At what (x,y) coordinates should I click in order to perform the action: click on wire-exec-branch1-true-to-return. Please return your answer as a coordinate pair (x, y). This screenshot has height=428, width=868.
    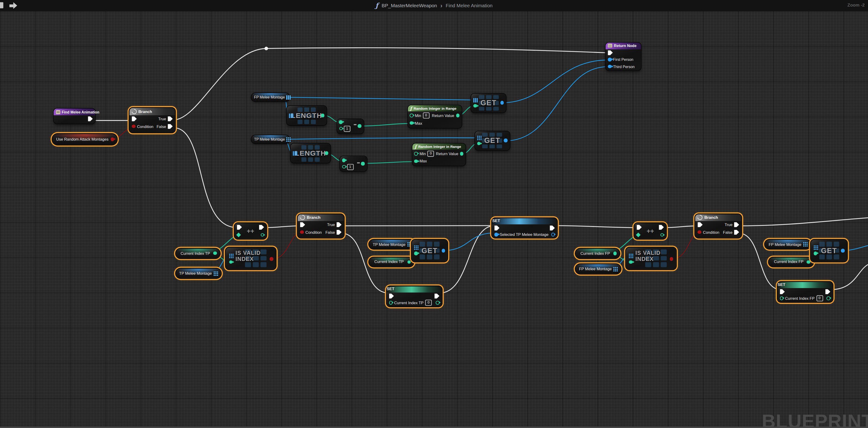
    Looking at the image, I should click on (391, 84).